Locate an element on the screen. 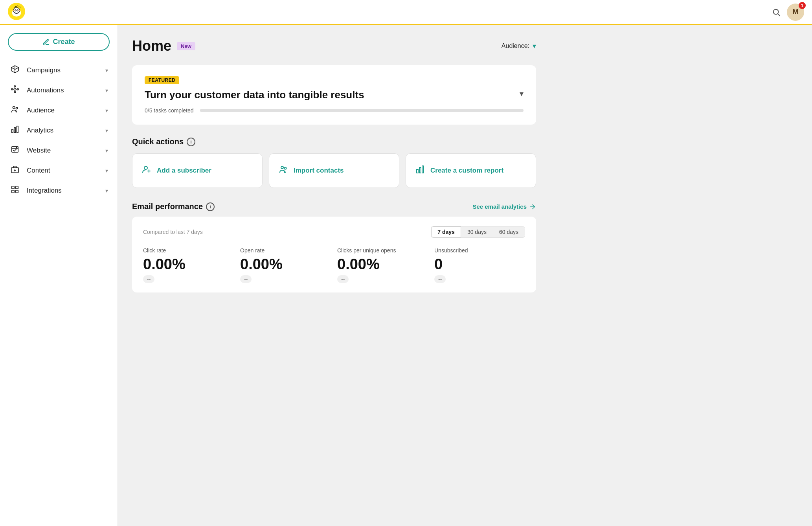 Image resolution: width=812 pixels, height=526 pixels. analytics-chevron: ▾ is located at coordinates (107, 131).